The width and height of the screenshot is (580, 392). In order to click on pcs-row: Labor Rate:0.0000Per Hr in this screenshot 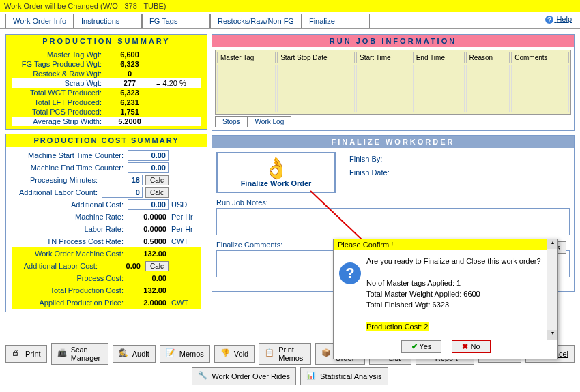, I will do `click(106, 229)`.